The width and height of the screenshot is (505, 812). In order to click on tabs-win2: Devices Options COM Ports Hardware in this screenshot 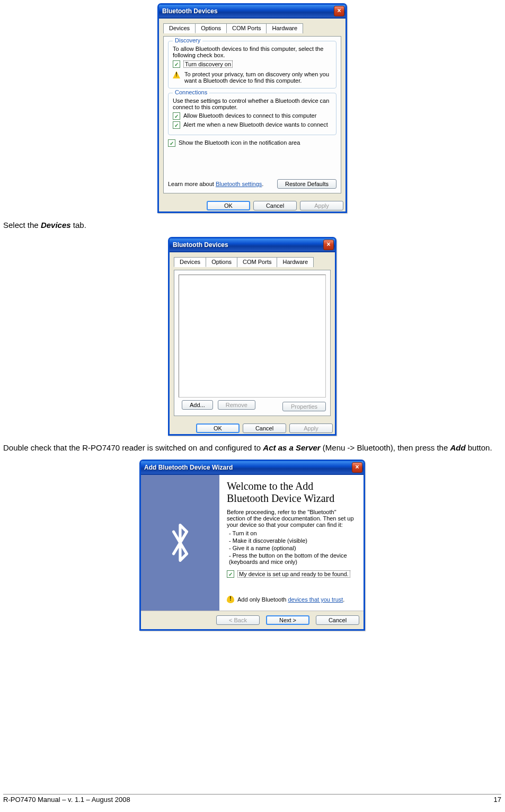, I will do `click(252, 262)`.